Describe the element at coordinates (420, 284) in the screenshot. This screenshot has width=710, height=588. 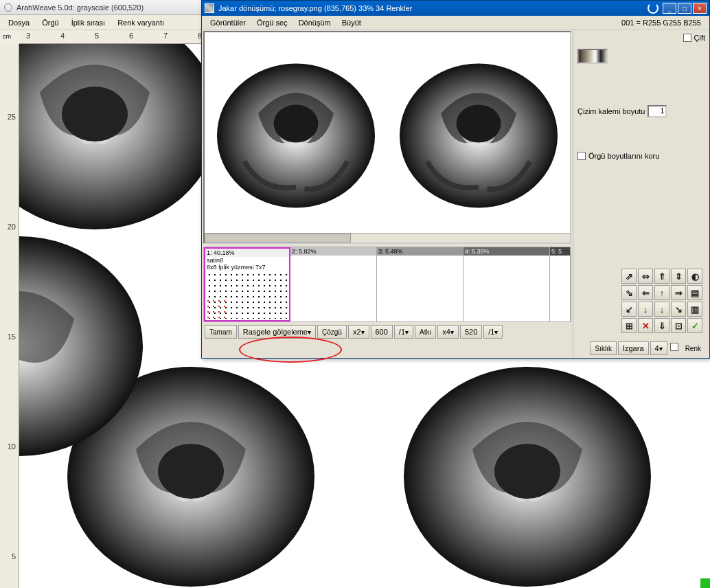
I see `weave-cell-3: 3: 5.48%` at that location.